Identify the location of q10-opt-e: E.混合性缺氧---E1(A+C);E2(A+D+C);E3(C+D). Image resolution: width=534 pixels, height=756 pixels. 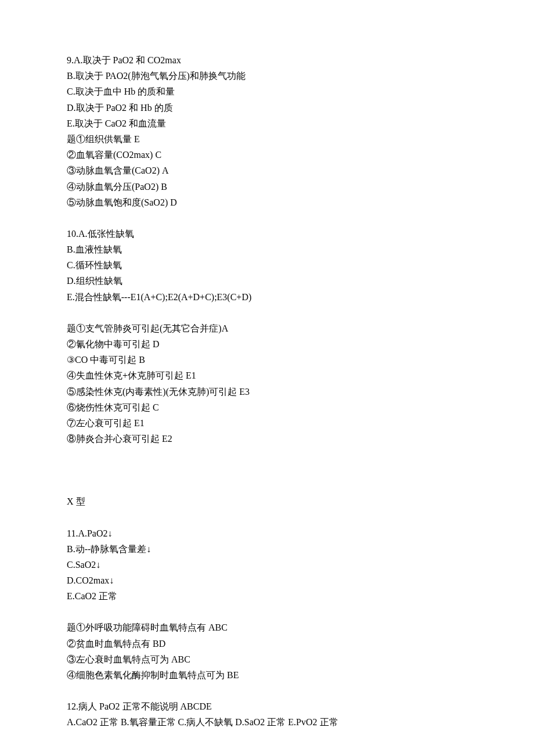
(267, 297).